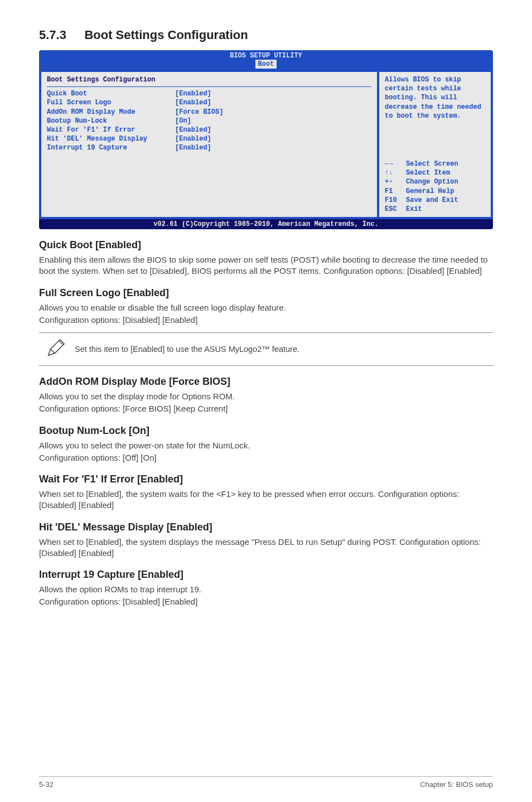  Describe the element at coordinates (111, 103) in the screenshot. I see `bios-row-label: Full Screen Logo` at that location.